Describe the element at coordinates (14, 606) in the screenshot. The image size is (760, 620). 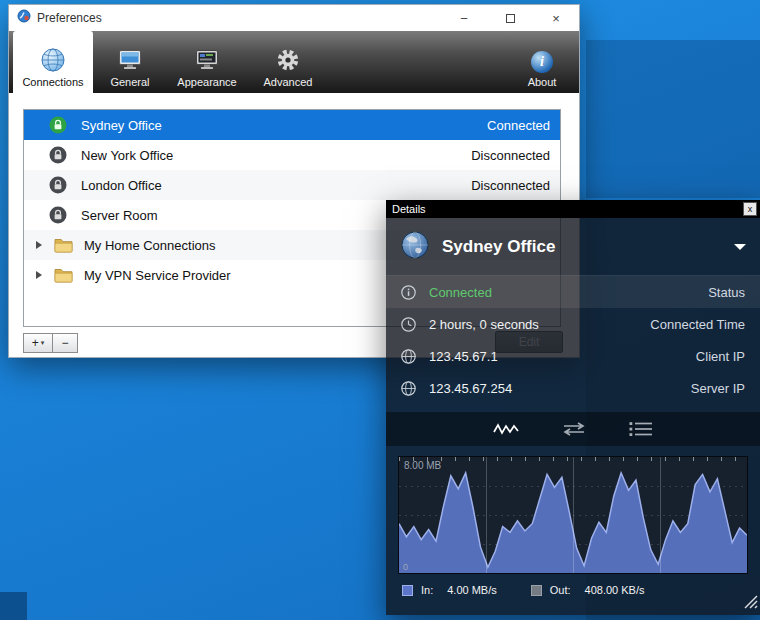
I see `wallpaper-corner-shape` at that location.